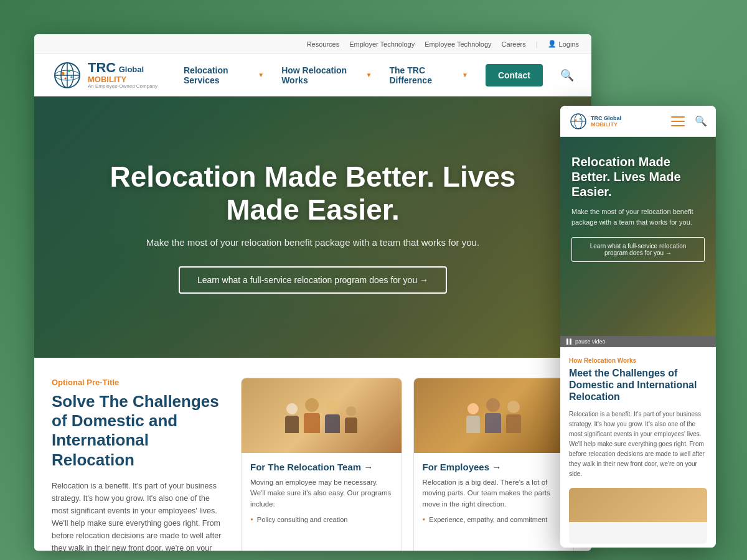 The image size is (747, 560). What do you see at coordinates (378, 75) in the screenshot?
I see `nav-links: Relocation Services ▼ How Relocation Wor…` at bounding box center [378, 75].